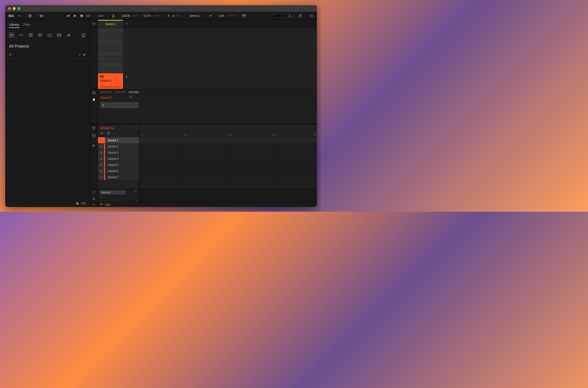 This screenshot has width=588, height=388. I want to click on sound-row-7: 7Sound 7, so click(118, 177).